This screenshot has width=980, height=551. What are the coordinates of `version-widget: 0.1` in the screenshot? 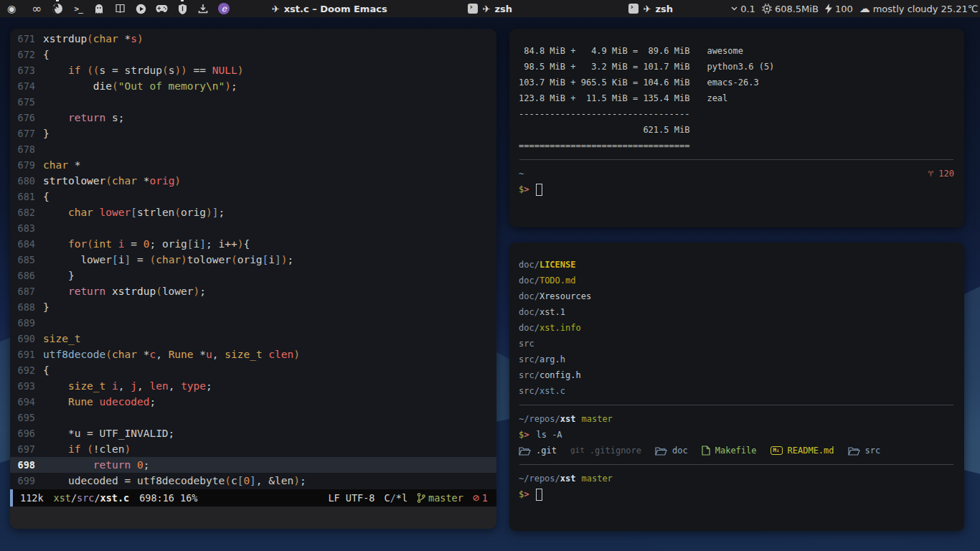 It's located at (743, 9).